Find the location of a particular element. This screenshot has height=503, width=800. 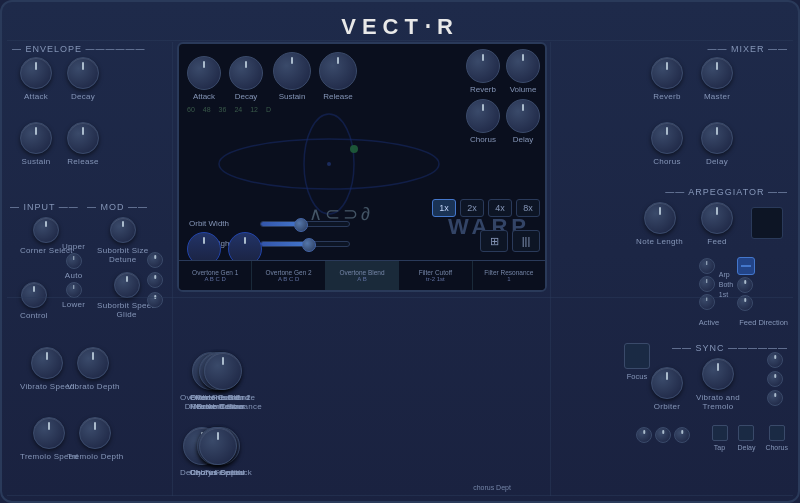

sync-k3 is located at coordinates (775, 398).